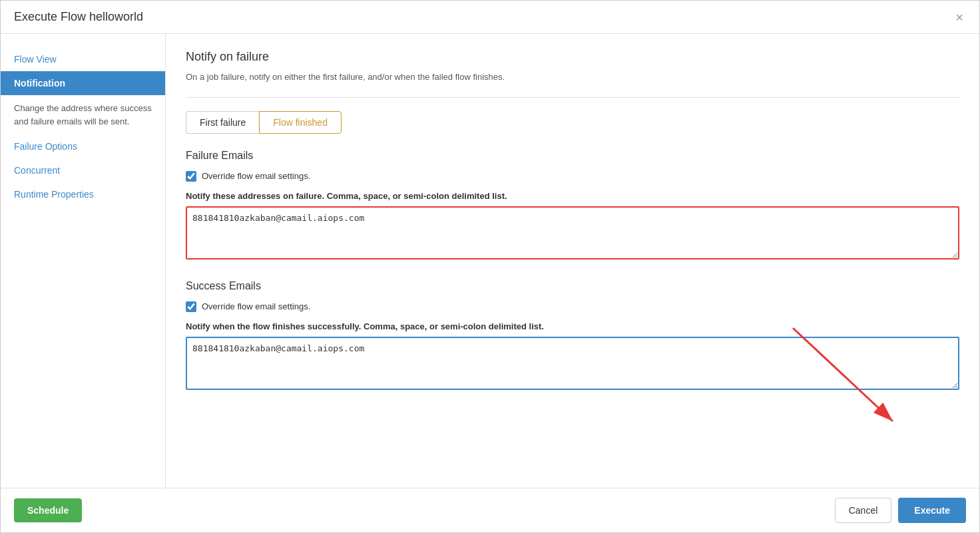 This screenshot has width=980, height=533. What do you see at coordinates (48, 510) in the screenshot?
I see `schedule-button: Schedule` at bounding box center [48, 510].